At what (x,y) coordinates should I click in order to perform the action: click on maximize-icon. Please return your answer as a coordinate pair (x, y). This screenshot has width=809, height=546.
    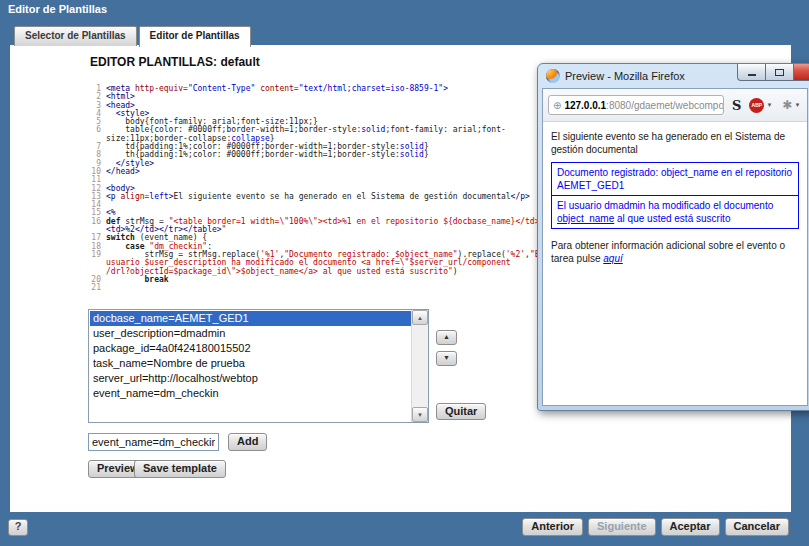
    Looking at the image, I should click on (780, 72).